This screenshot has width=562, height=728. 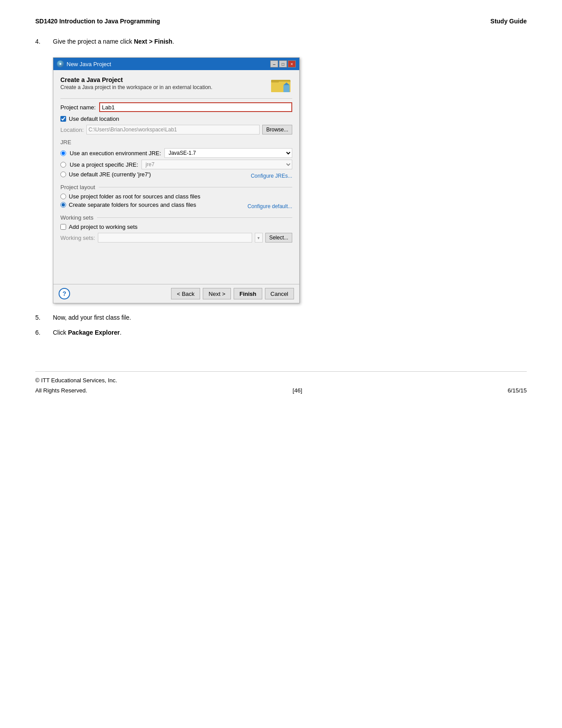 I want to click on dialog-spacer, so click(x=176, y=260).